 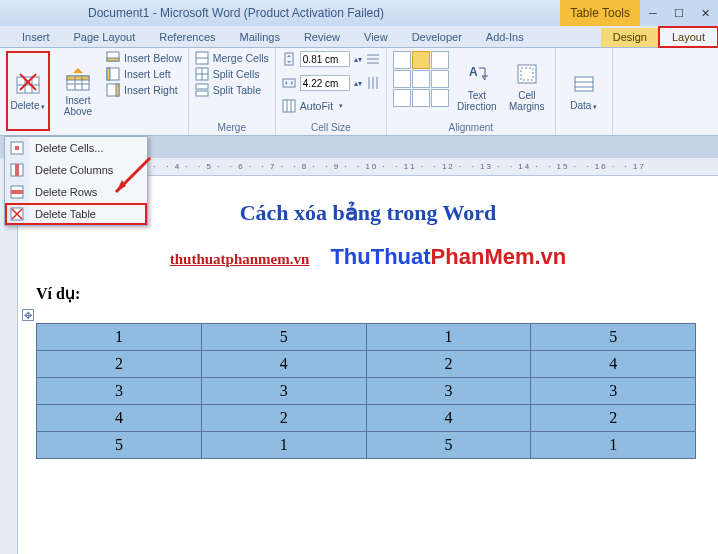 What do you see at coordinates (232, 128) in the screenshot?
I see `group-merge-label: Merge` at bounding box center [232, 128].